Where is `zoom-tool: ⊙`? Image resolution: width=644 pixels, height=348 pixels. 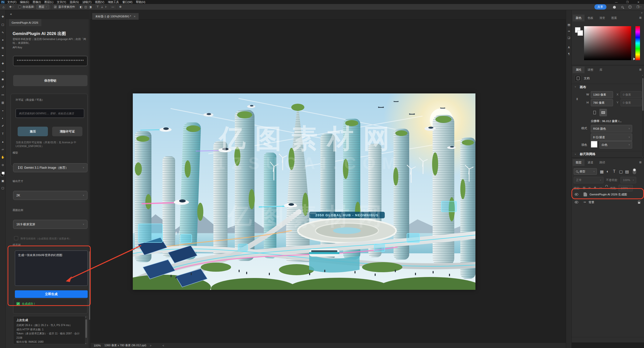 zoom-tool: ⊙ is located at coordinates (3, 165).